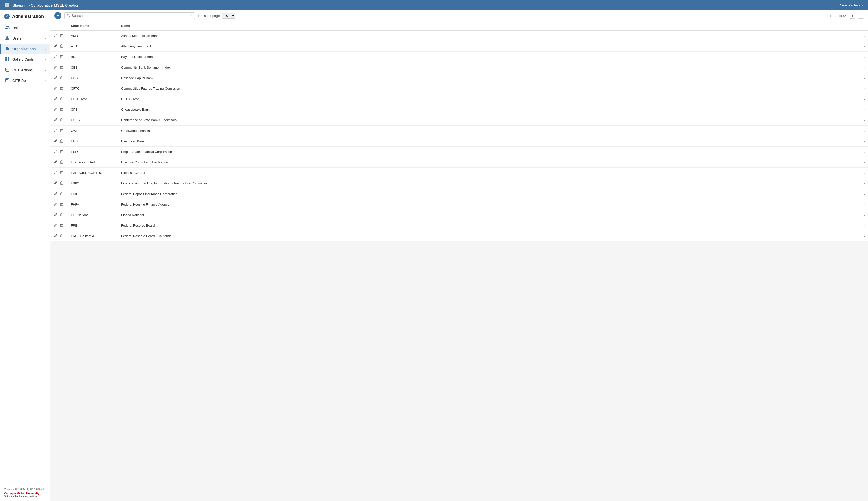 Image resolution: width=868 pixels, height=501 pixels. I want to click on table-row: EXERCISE-CONTROLExercise Control›, so click(459, 173).